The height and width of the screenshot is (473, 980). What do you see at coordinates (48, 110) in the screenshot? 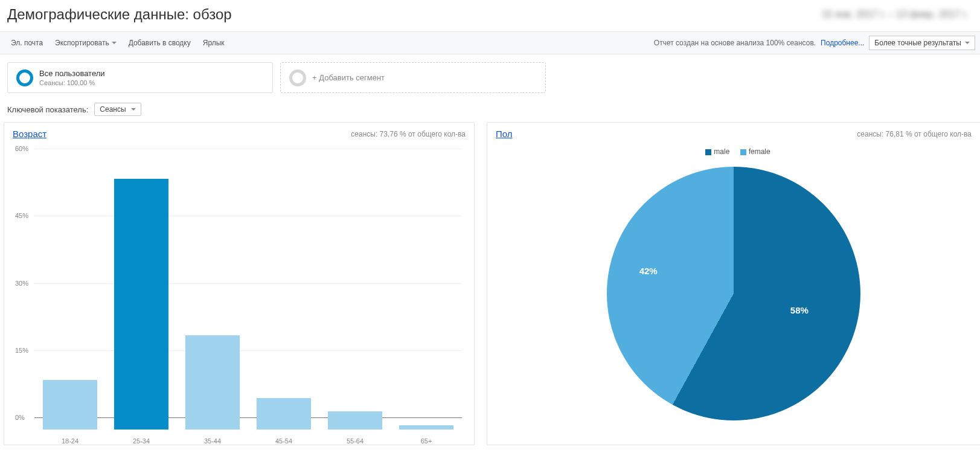
I see `metric-label: Ключевой показатель:` at bounding box center [48, 110].